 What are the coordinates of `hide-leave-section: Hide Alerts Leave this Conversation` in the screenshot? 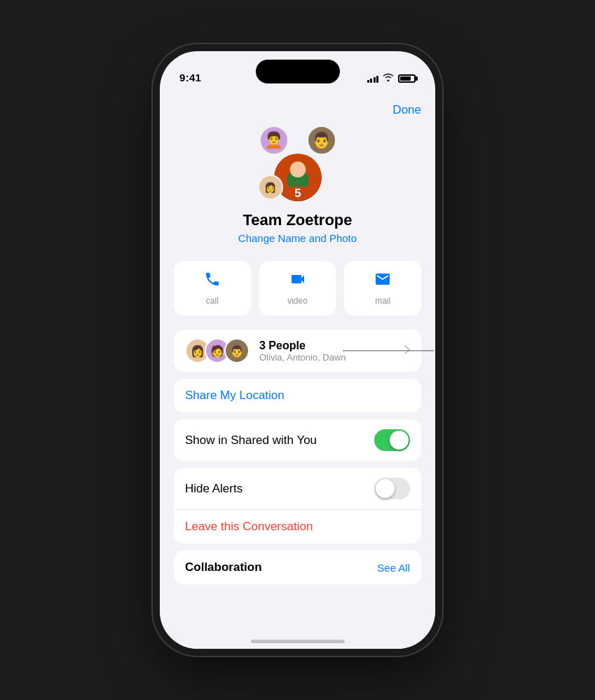 It's located at (297, 506).